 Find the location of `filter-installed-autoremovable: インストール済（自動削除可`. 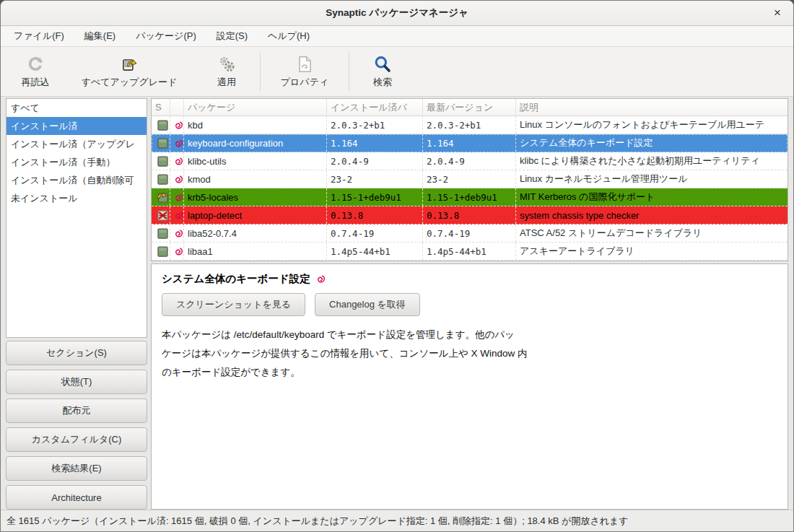

filter-installed-autoremovable: インストール済（自動削除可 is located at coordinates (77, 180).